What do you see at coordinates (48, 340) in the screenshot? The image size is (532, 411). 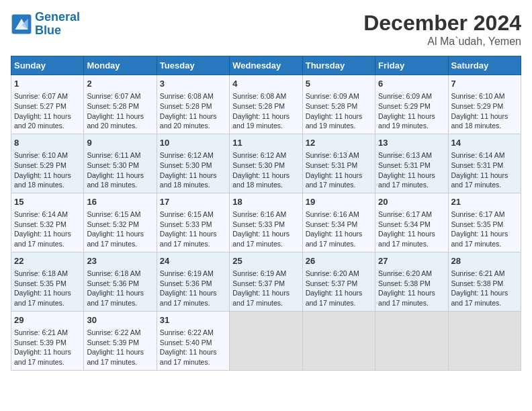 I see `calendar-cell: 29Sunrise: 6:21 AMSunset: 5:39 PMDayligh…` at bounding box center [48, 340].